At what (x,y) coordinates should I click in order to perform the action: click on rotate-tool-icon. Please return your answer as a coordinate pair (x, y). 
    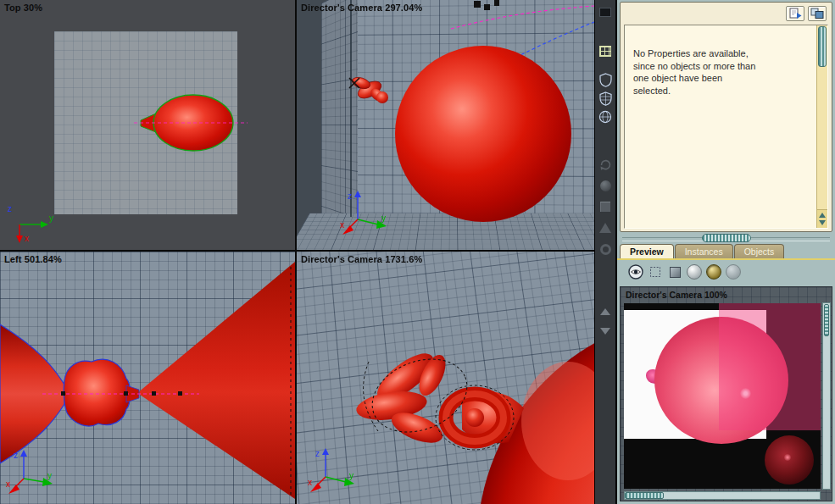
    Looking at the image, I should click on (605, 164).